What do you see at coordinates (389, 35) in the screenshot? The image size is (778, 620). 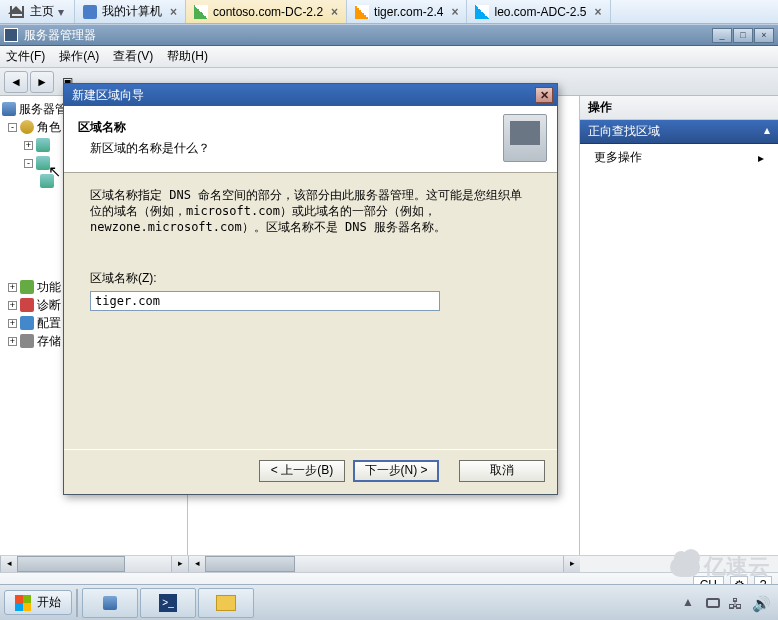 I see `window-titlebar: 服务器管理器 _ □ ×` at bounding box center [389, 35].